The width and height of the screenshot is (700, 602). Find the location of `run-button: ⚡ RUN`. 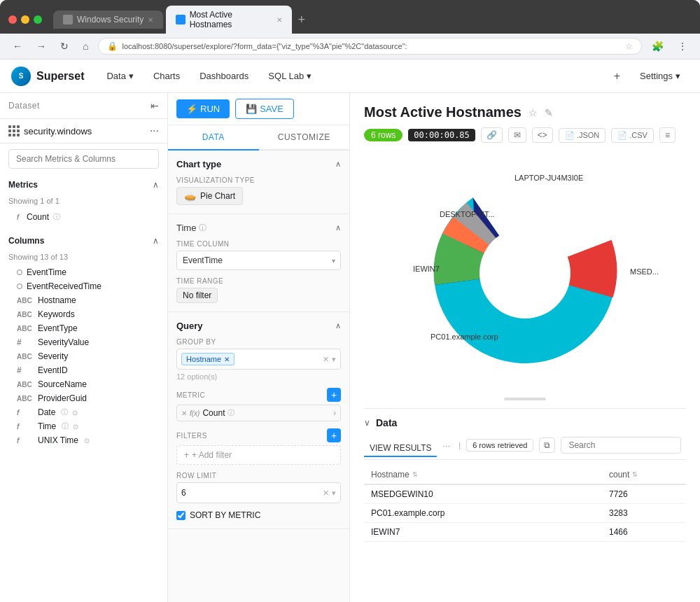

run-button: ⚡ RUN is located at coordinates (203, 109).